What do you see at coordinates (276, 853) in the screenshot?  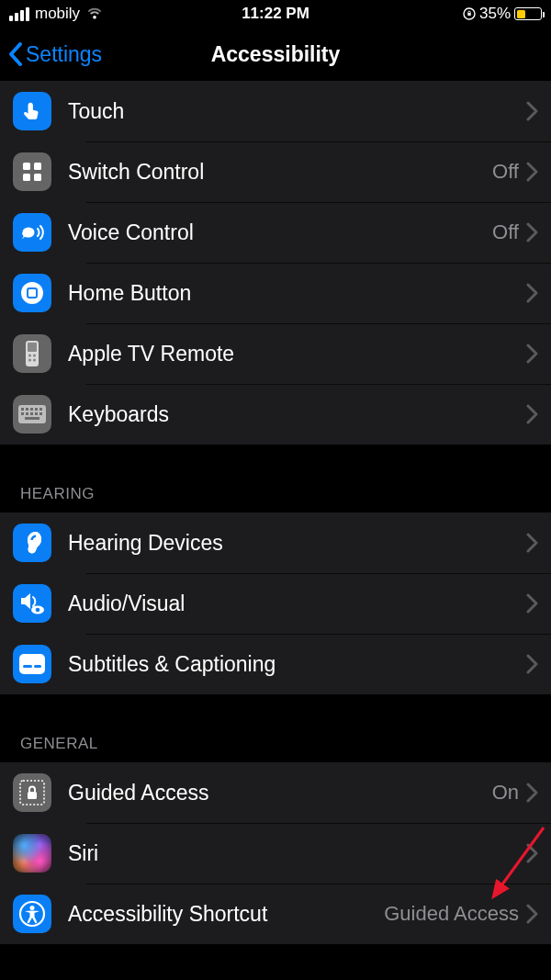 I see `row-siri: Siri` at bounding box center [276, 853].